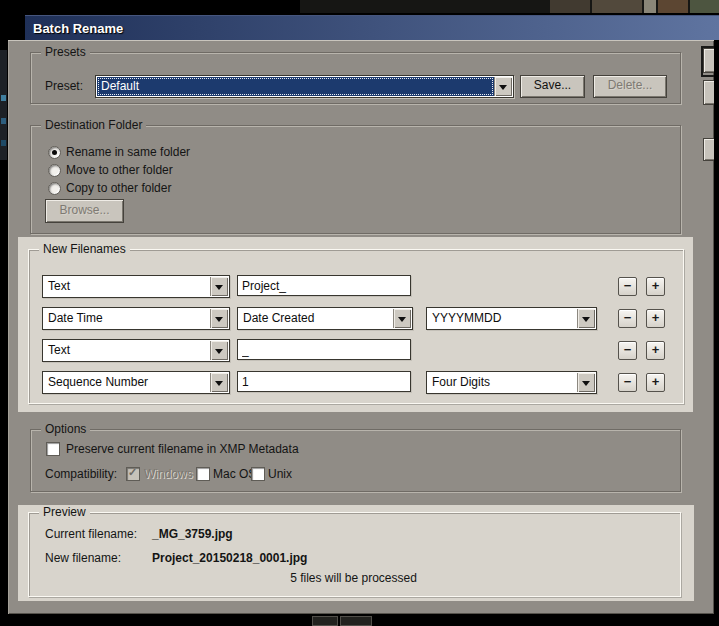 Image resolution: width=719 pixels, height=626 pixels. I want to click on files-processed-note: 5 files will be processed, so click(354, 578).